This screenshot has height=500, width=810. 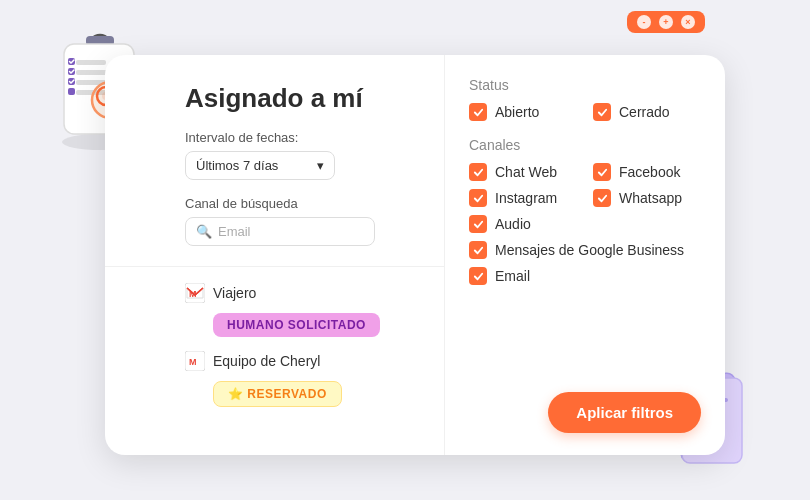 What do you see at coordinates (523, 198) in the screenshot?
I see `channel-instagram: Instagram` at bounding box center [523, 198].